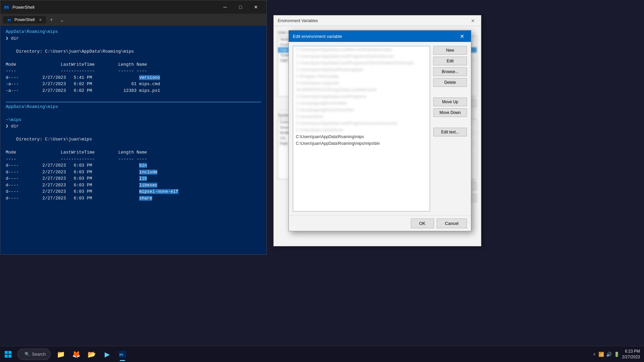 The height and width of the screenshot is (362, 644). What do you see at coordinates (25, 20) in the screenshot?
I see `ps-tab-label: PowerShell` at bounding box center [25, 20].